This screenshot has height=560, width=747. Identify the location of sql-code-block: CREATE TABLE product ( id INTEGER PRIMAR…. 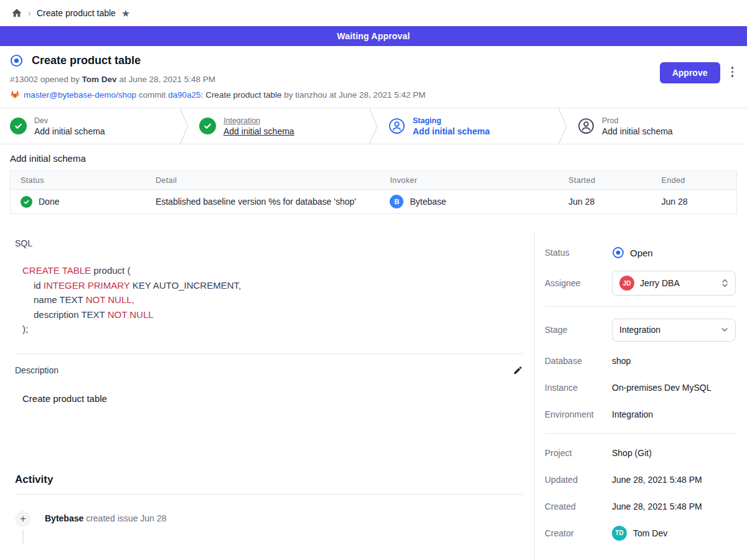
(270, 300).